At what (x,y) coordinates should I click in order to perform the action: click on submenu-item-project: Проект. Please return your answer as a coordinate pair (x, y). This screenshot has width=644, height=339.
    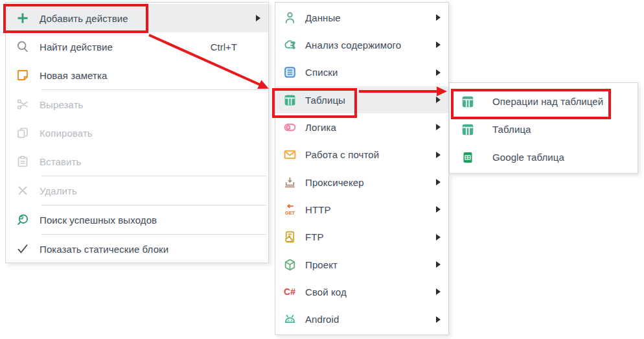
    Looking at the image, I should click on (362, 264).